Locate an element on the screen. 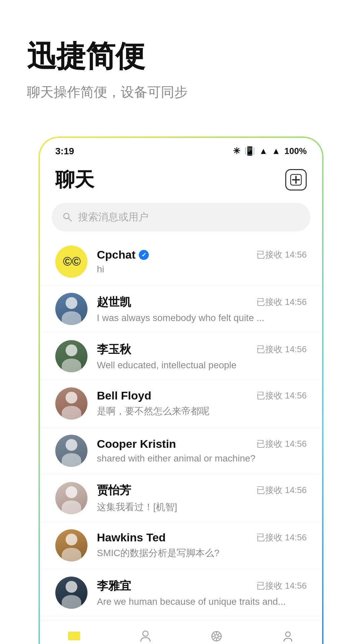 The image size is (362, 644). me-nav-icon is located at coordinates (288, 636).